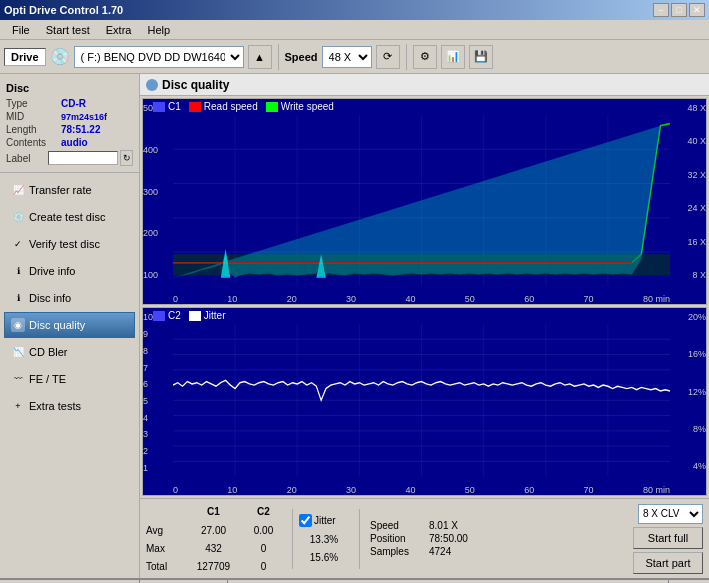 The image size is (709, 583). Describe the element at coordinates (196, 85) in the screenshot. I see `content-title: Disc quality` at that location.